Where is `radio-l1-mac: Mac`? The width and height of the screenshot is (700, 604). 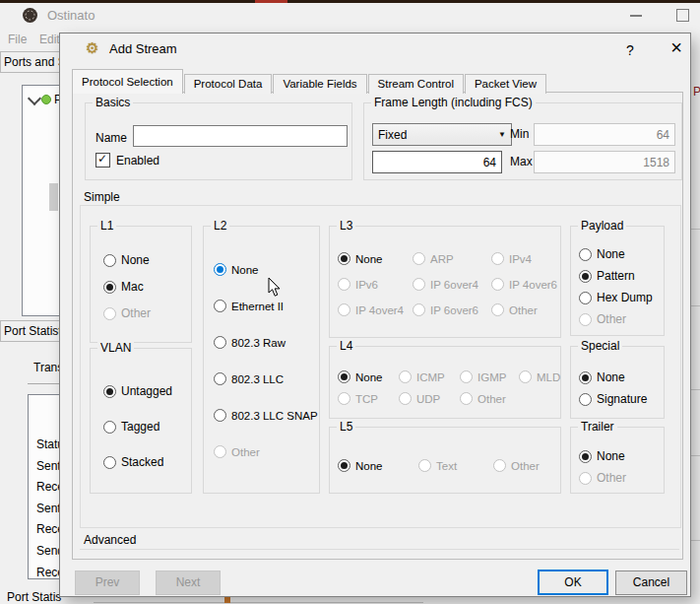
radio-l1-mac: Mac is located at coordinates (127, 287).